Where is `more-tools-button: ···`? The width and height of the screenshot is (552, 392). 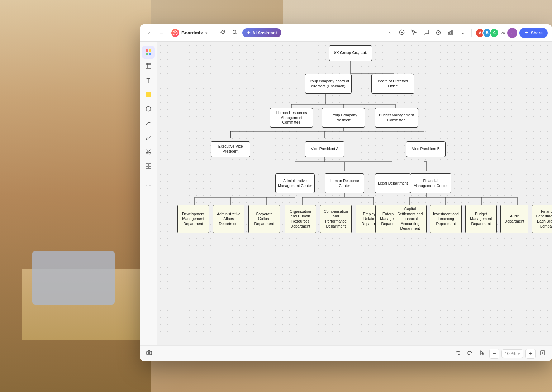
more-tools-button: ··· is located at coordinates (148, 186).